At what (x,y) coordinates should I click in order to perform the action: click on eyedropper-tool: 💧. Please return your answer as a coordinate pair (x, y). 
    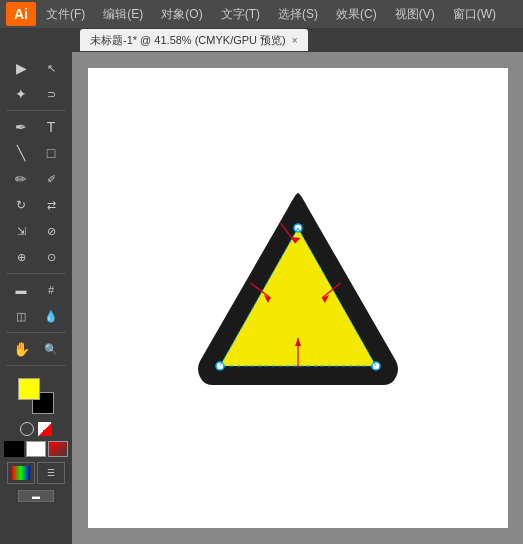
    Looking at the image, I should click on (51, 316).